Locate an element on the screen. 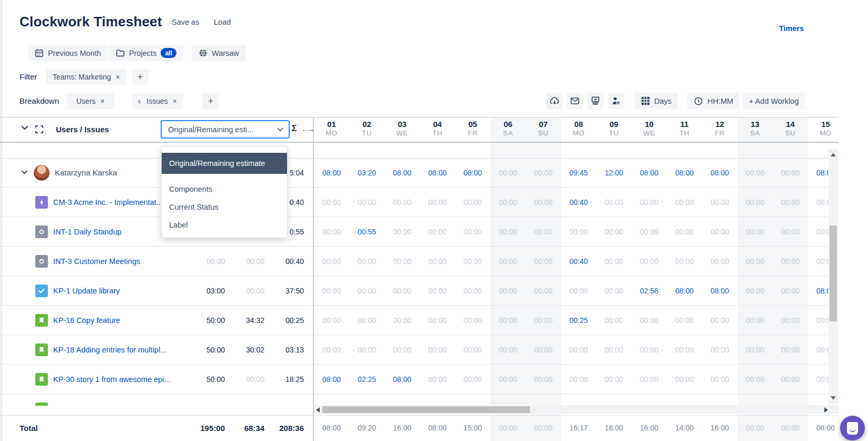 Image resolution: width=868 pixels, height=441 pixels. scroll-right-icon is located at coordinates (826, 410).